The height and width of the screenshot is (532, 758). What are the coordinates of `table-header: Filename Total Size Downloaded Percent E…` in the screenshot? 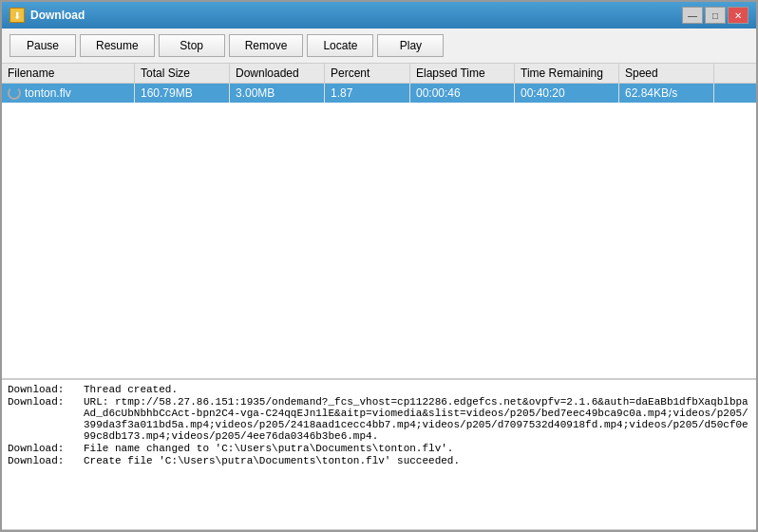 It's located at (379, 74).